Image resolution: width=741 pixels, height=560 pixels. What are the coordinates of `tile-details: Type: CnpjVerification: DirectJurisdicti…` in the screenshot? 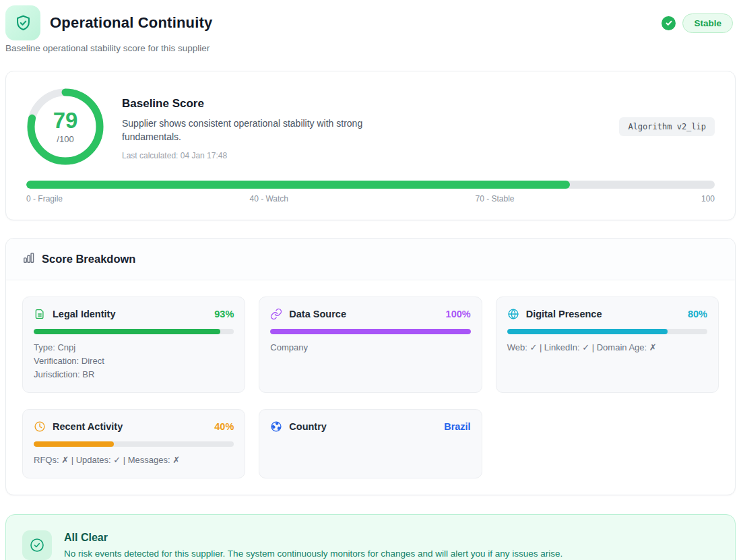 It's located at (133, 361).